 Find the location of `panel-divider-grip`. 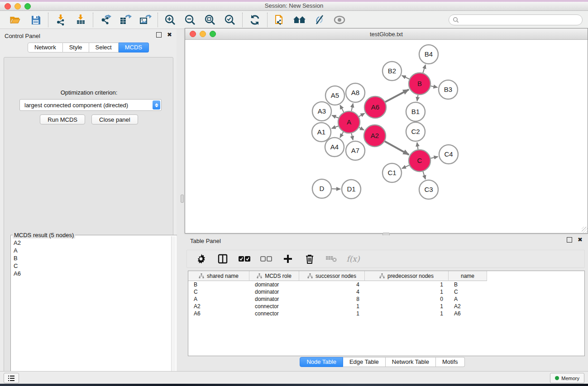

panel-divider-grip is located at coordinates (182, 199).